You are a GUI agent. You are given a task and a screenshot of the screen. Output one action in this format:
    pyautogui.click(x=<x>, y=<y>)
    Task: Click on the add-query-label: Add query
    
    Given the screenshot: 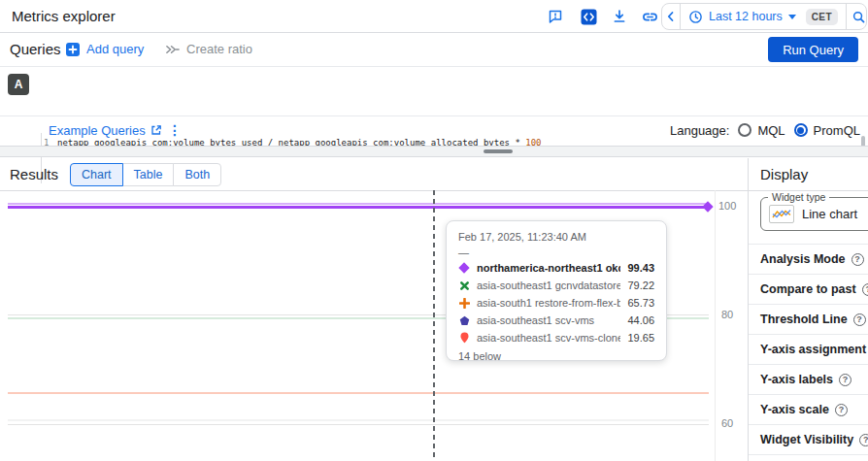 What is the action you would take?
    pyautogui.click(x=115, y=49)
    